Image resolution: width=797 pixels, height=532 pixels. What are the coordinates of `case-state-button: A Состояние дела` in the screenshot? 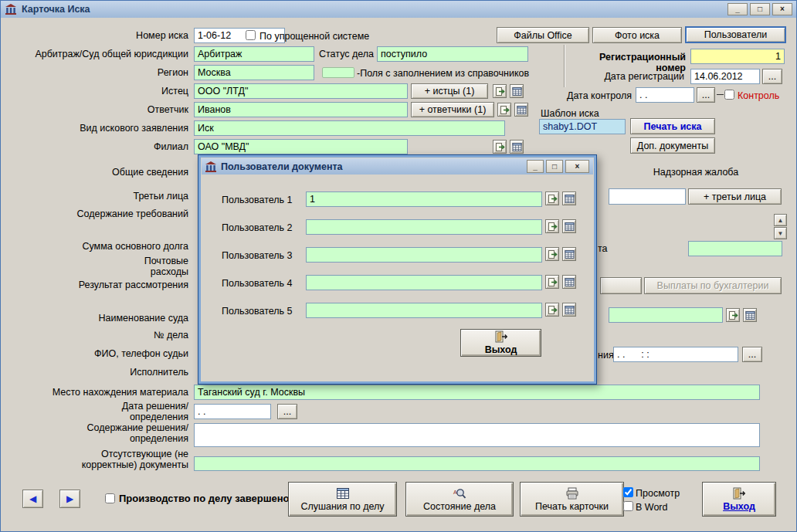 It's located at (460, 499).